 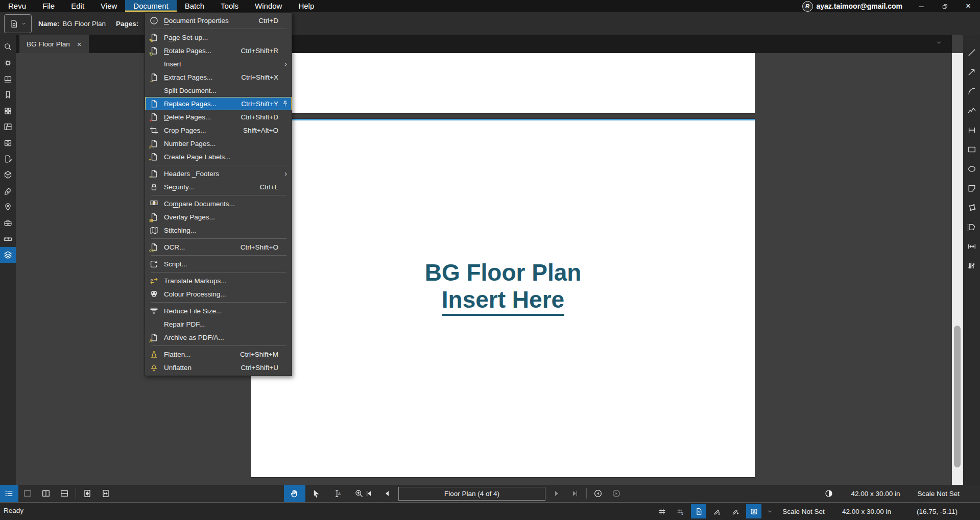 What do you see at coordinates (971, 266) in the screenshot?
I see `tool-measure-count` at bounding box center [971, 266].